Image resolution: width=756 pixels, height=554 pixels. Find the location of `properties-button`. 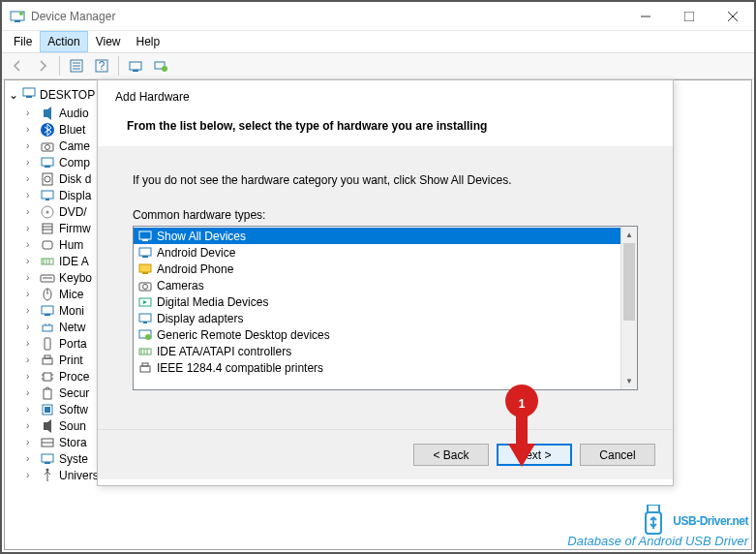

properties-button is located at coordinates (76, 66).